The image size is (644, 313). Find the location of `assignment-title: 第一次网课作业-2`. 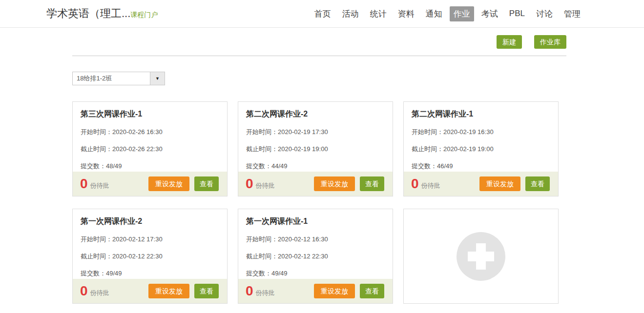

assignment-title: 第一次网课作业-2 is located at coordinates (150, 221).